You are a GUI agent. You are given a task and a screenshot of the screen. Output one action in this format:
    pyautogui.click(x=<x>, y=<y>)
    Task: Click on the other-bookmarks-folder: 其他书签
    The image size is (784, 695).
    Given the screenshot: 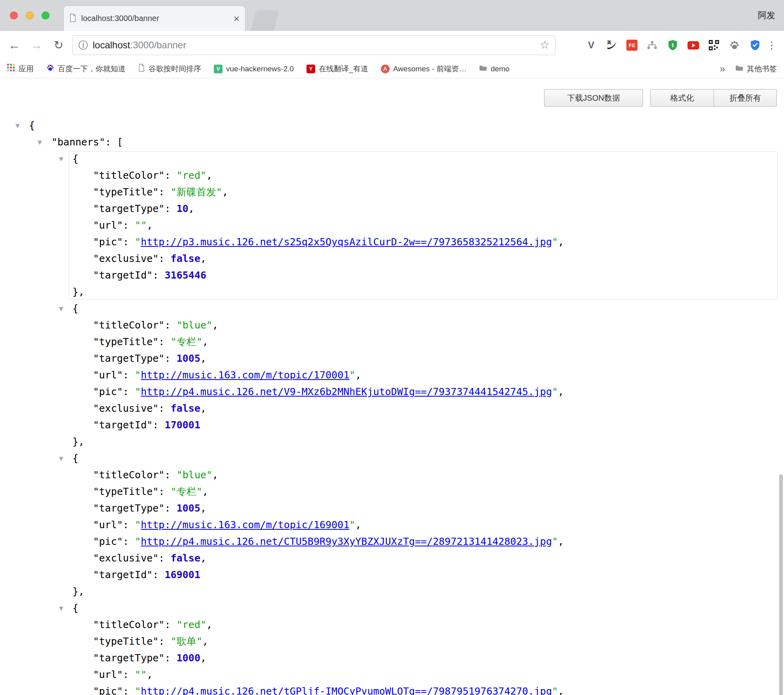 What is the action you would take?
    pyautogui.click(x=756, y=69)
    